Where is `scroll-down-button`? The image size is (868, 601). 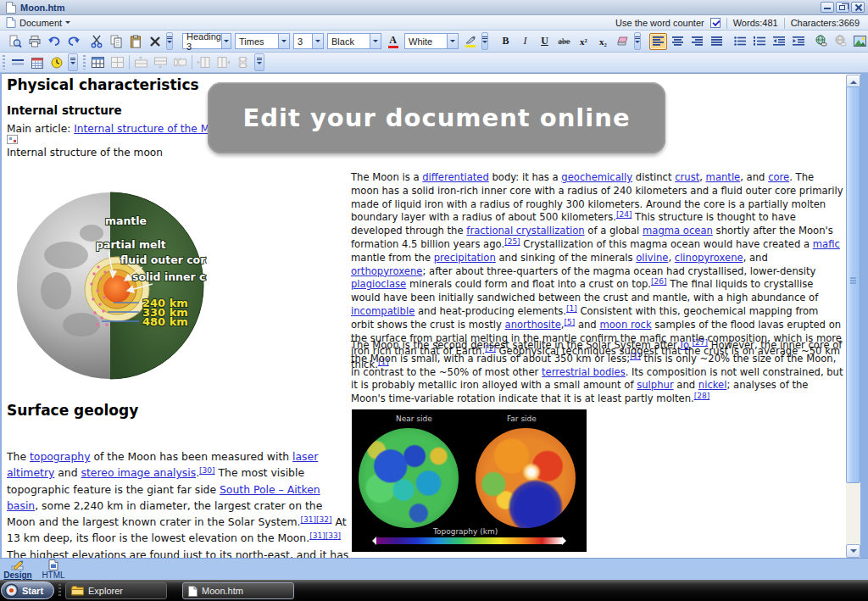
scroll-down-button is located at coordinates (853, 551).